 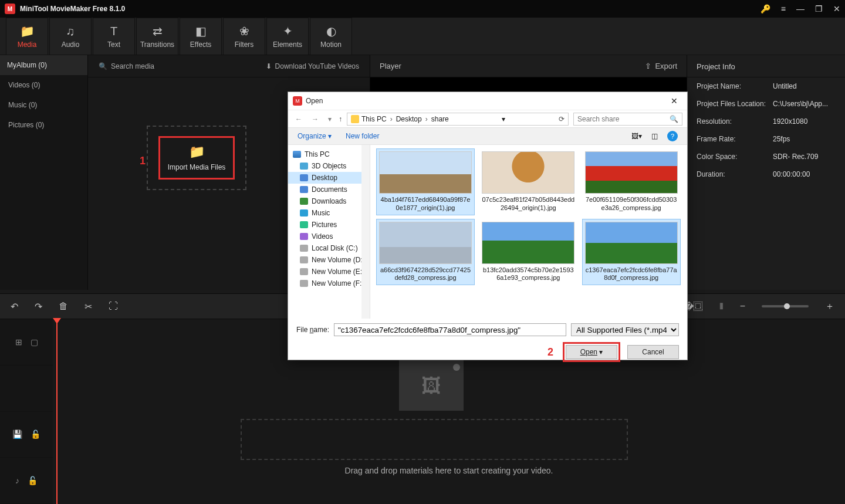 What do you see at coordinates (70, 45) in the screenshot?
I see `tab-label: Audio` at bounding box center [70, 45].